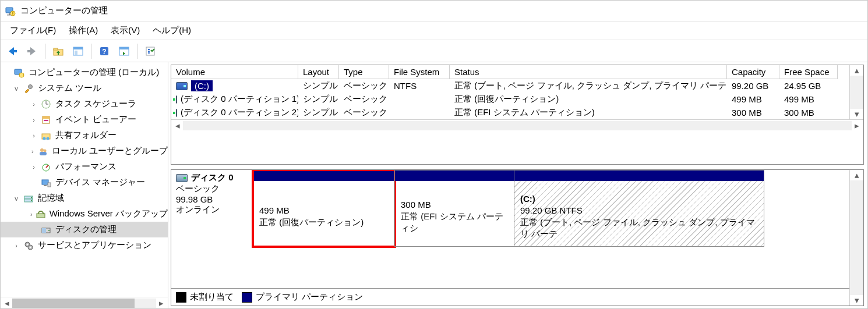  Describe the element at coordinates (33, 30) in the screenshot. I see `menu-file: ファイル(F)` at that location.